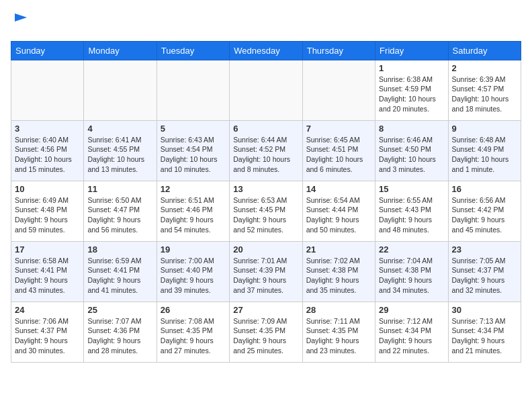  Describe the element at coordinates (412, 271) in the screenshot. I see `calendar-day-cell: 22Sunrise: 7:04 AM Sunset: 4:38 PM Dayli…` at that location.